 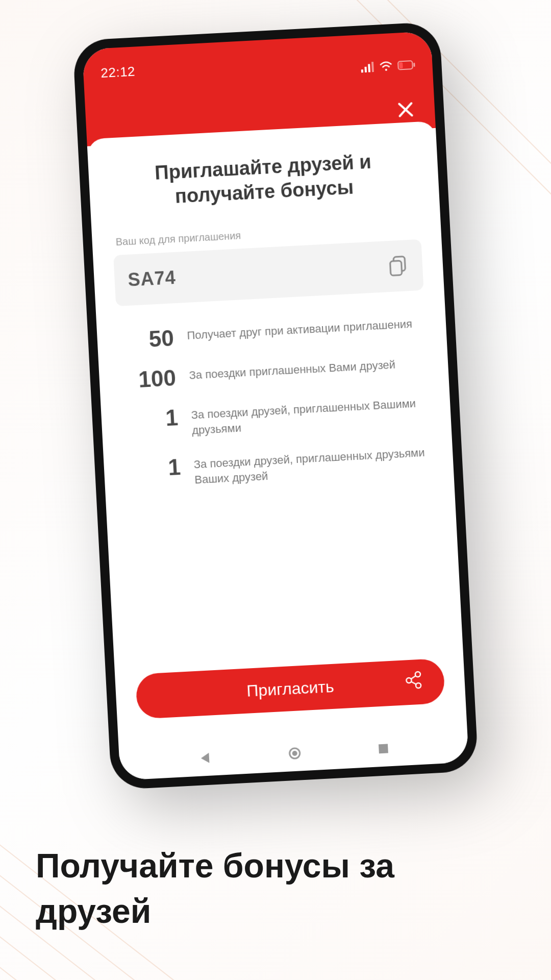 What do you see at coordinates (295, 753) in the screenshot?
I see `nav-home-icon` at bounding box center [295, 753].